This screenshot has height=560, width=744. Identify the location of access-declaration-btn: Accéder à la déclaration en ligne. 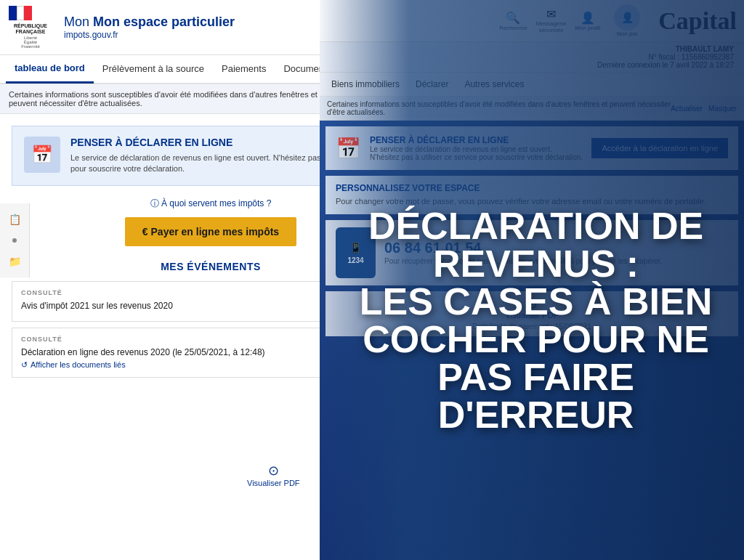
(660, 148).